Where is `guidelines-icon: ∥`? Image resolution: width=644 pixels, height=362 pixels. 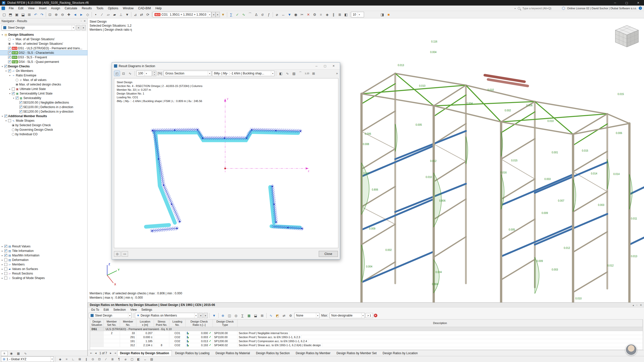 guidelines-icon: ∥ is located at coordinates (86, 359).